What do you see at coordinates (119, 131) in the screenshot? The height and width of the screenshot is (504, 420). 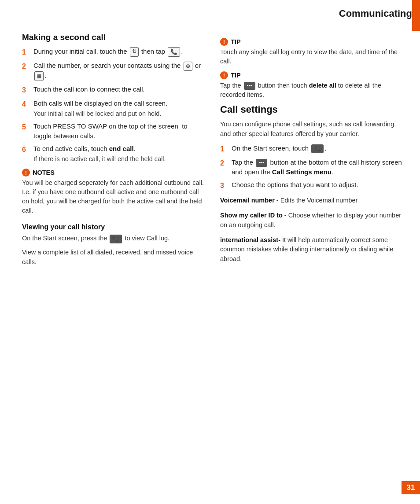 I see `step-5-content: Touch PRESS TO SWAP on the top of the sc…` at bounding box center [119, 131].